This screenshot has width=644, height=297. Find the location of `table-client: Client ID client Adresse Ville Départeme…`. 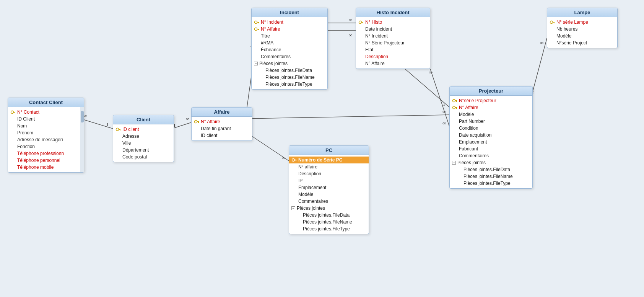

table-client: Client ID client Adresse Ville Départeme… is located at coordinates (143, 139).